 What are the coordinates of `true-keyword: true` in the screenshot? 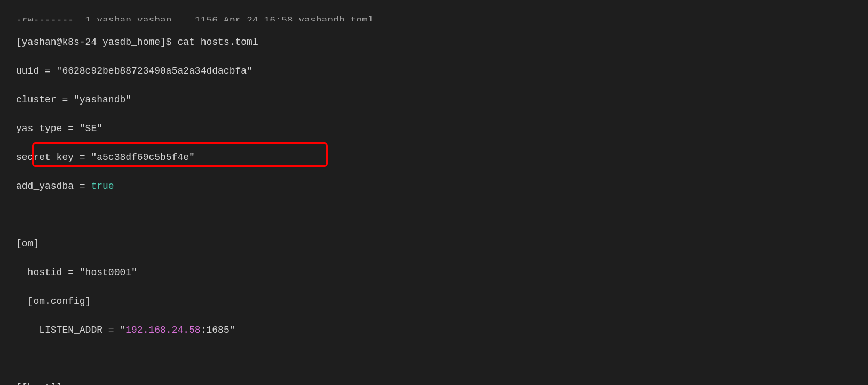 It's located at (102, 186).